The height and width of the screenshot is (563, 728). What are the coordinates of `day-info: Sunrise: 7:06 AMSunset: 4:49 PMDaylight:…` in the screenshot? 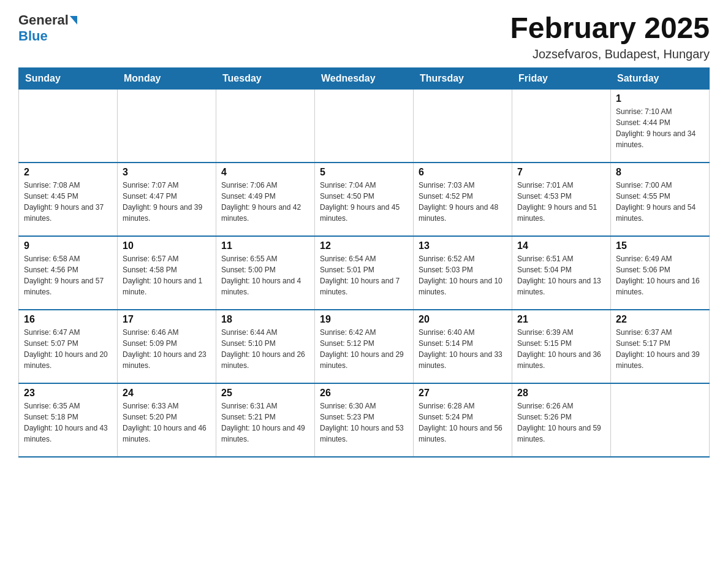 It's located at (265, 202).